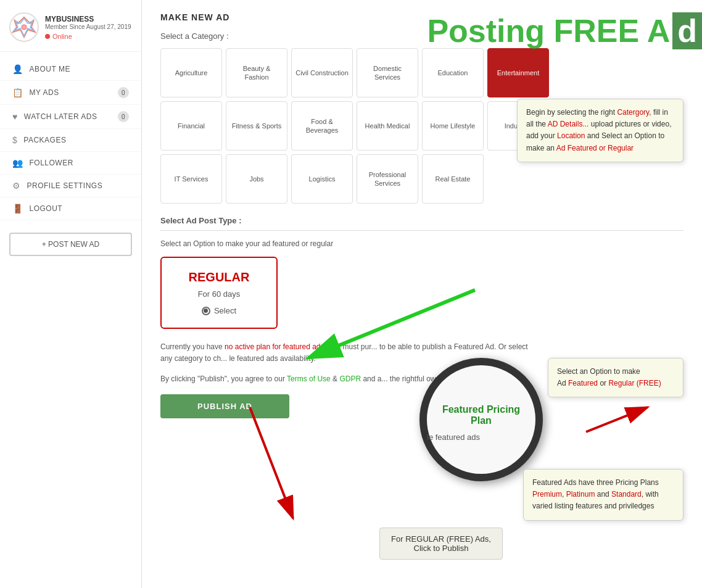 The width and height of the screenshot is (702, 588). I want to click on ad-post-type-section: Select Ad Post Type : Select an Option t…, so click(422, 273).